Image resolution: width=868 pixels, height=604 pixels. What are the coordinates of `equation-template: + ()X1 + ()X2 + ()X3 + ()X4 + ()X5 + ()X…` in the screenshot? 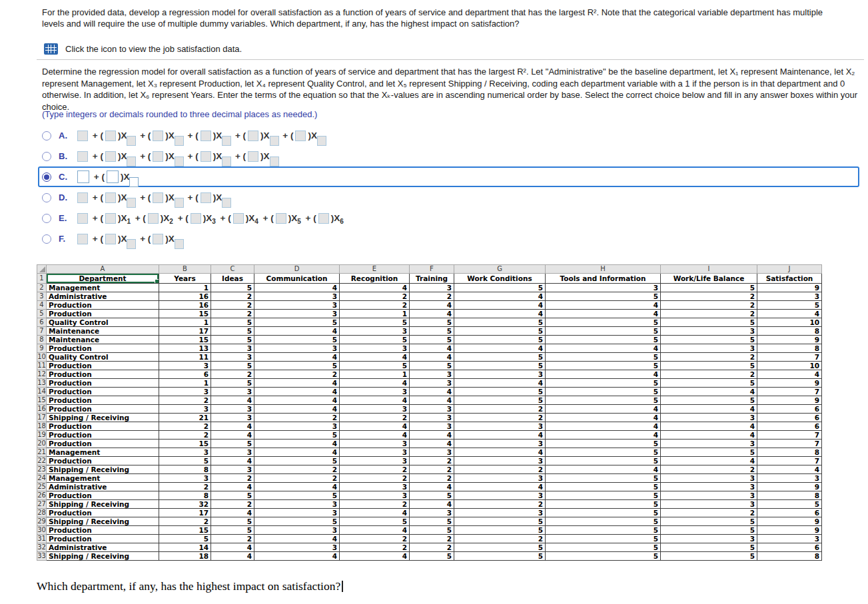 It's located at (211, 218).